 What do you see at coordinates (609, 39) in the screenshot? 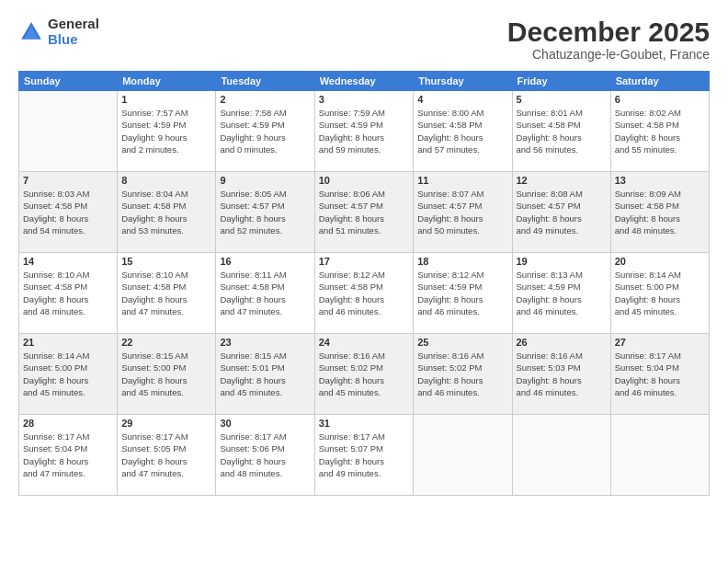
I see `title-block: December 2025 Chatuzange-le-Goubet, Fran…` at bounding box center [609, 39].